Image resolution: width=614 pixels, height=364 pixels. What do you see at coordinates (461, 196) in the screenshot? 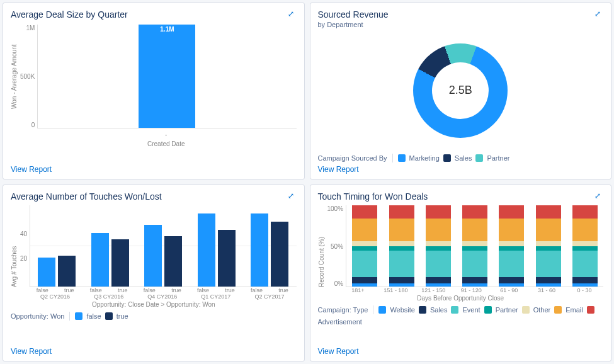
I see `card-header: Touch Timing for Won Deals ⤢` at bounding box center [461, 196].